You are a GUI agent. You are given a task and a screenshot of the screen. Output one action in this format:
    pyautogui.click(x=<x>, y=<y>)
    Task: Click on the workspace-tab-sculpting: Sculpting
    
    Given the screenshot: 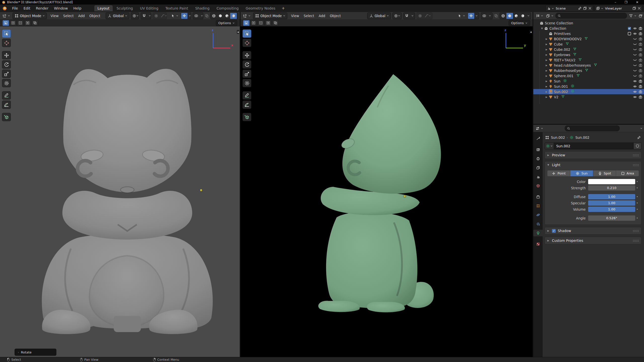 What is the action you would take?
    pyautogui.click(x=125, y=8)
    